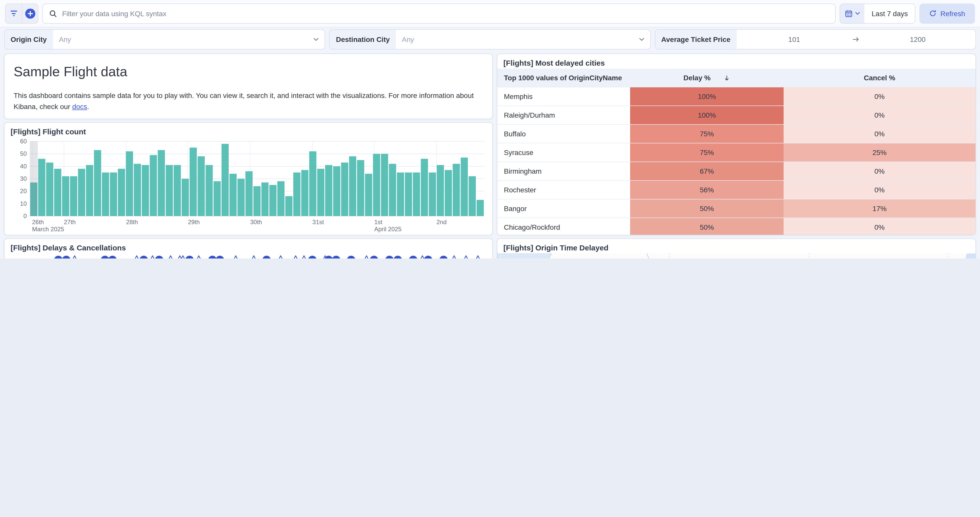 The image size is (980, 517). What do you see at coordinates (564, 208) in the screenshot?
I see `city-cell: Bangor` at bounding box center [564, 208].